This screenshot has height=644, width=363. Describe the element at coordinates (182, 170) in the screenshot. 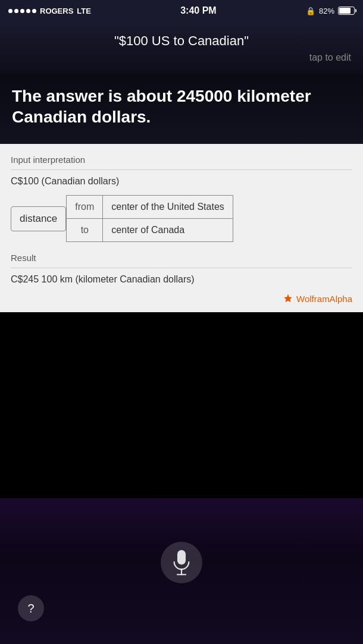

I see `card-divider-top` at that location.